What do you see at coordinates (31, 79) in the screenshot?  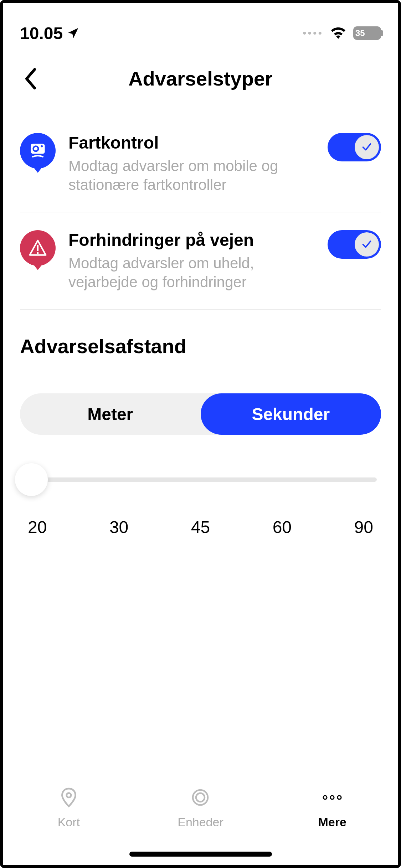 I see `back-button` at bounding box center [31, 79].